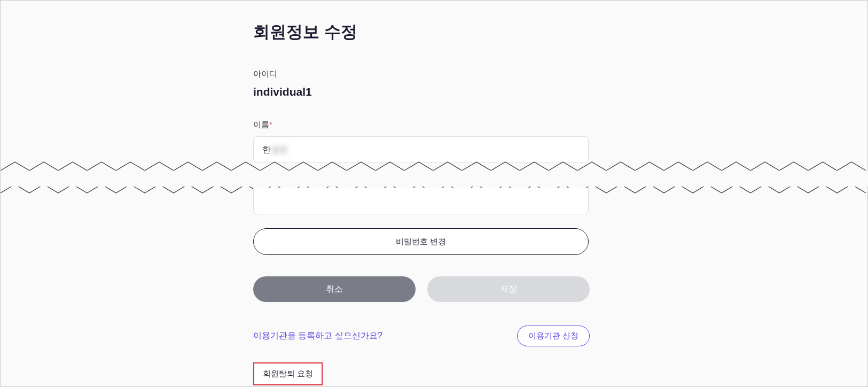  Describe the element at coordinates (421, 32) in the screenshot. I see `page-title: 회원정보 수정` at that location.